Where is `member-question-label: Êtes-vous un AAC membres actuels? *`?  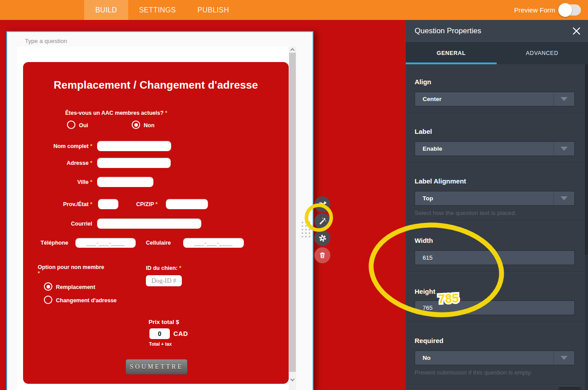 member-question-label: Êtes-vous un AAC membres actuels? * is located at coordinates (116, 113).